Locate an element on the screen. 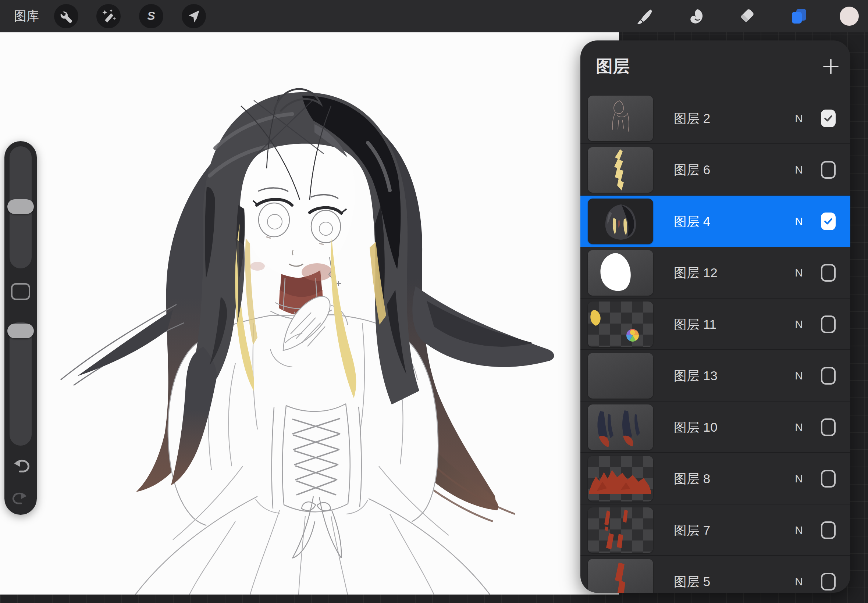 This screenshot has width=868, height=603. side-toolbar is located at coordinates (20, 328).